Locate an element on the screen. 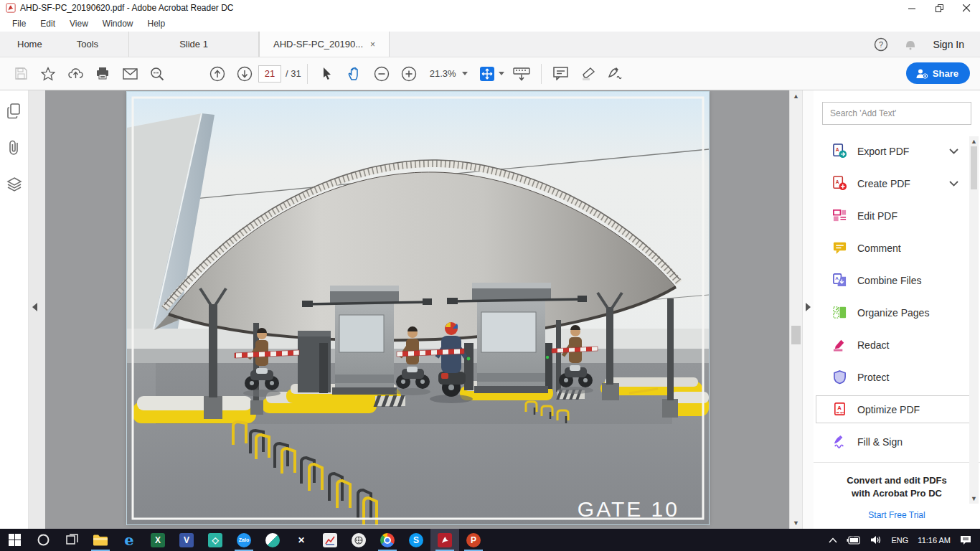  zoom-out-button is located at coordinates (382, 74).